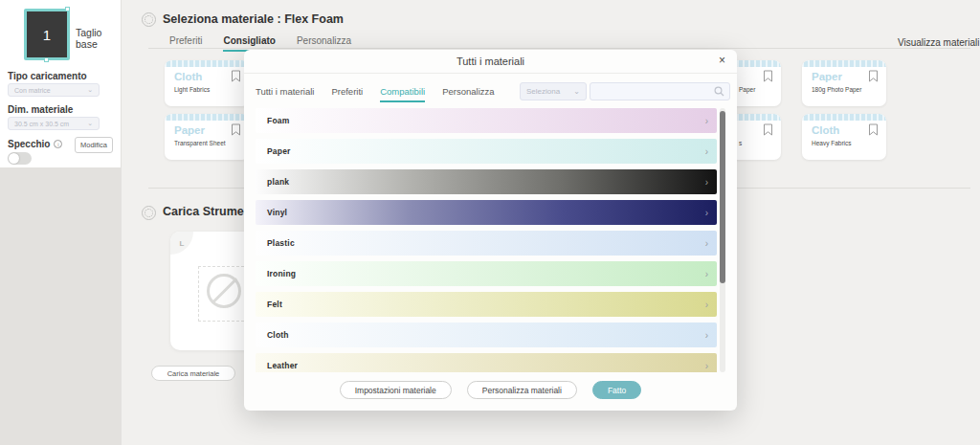 Image resolution: width=980 pixels, height=445 pixels. I want to click on tab-preferiti: Preferiti, so click(186, 44).